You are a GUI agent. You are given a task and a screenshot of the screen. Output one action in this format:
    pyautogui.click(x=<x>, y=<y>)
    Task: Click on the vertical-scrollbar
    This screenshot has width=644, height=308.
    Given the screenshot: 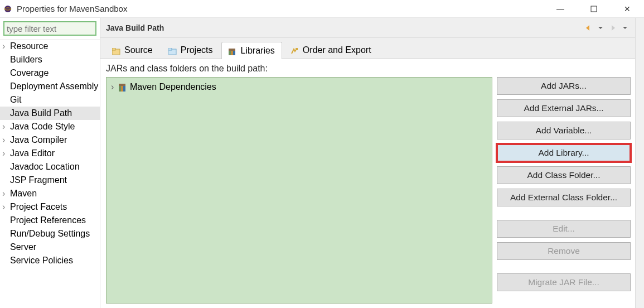 What is the action you would take?
    pyautogui.click(x=640, y=163)
    